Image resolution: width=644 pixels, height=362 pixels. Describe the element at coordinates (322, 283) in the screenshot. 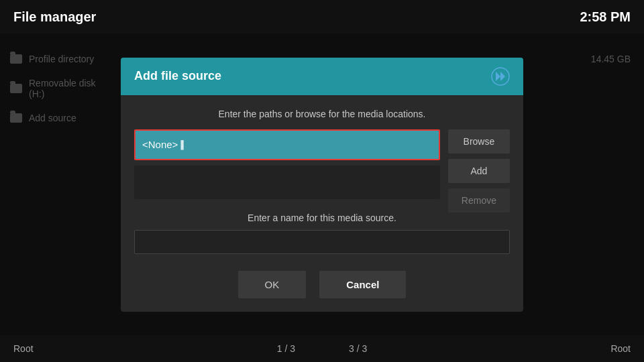

I see `dialog-footer: OK Cancel` at that location.